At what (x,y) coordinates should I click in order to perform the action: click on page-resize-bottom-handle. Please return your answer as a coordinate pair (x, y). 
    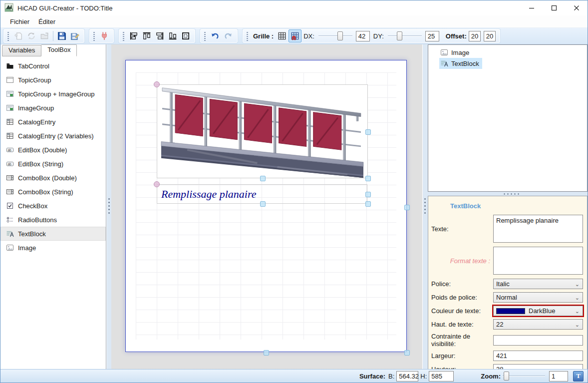
    Looking at the image, I should click on (267, 353).